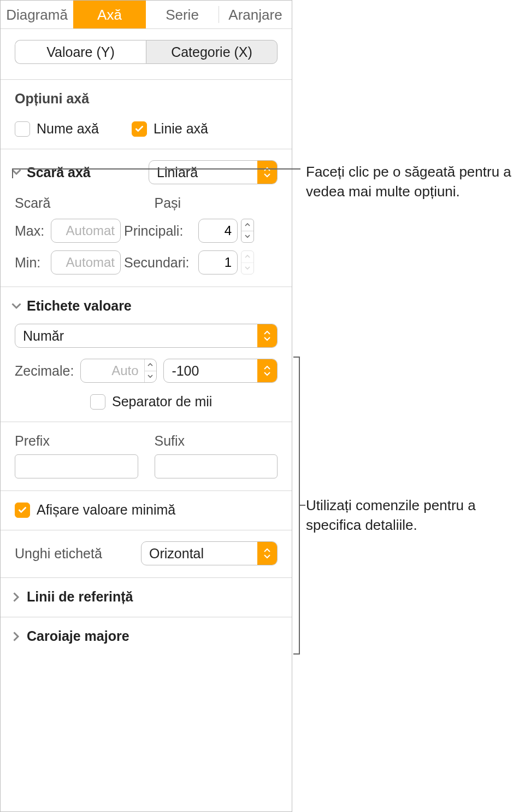 This screenshot has height=812, width=525. What do you see at coordinates (80, 52) in the screenshot?
I see `subtab-value-y: Valoare (Y)` at bounding box center [80, 52].